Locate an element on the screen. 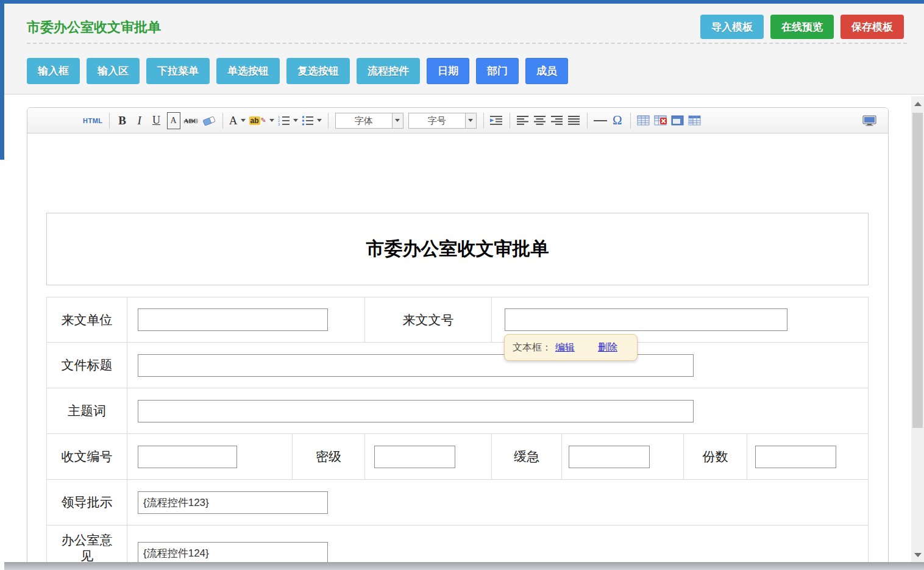 This screenshot has width=924, height=570. insert-dropdown-button: 下拉菜单 is located at coordinates (178, 71).